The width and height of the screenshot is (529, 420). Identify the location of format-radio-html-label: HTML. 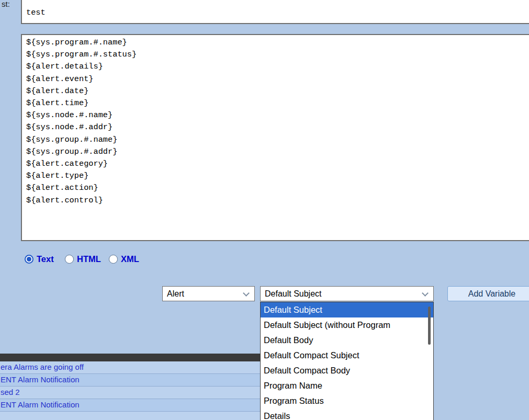
(89, 259).